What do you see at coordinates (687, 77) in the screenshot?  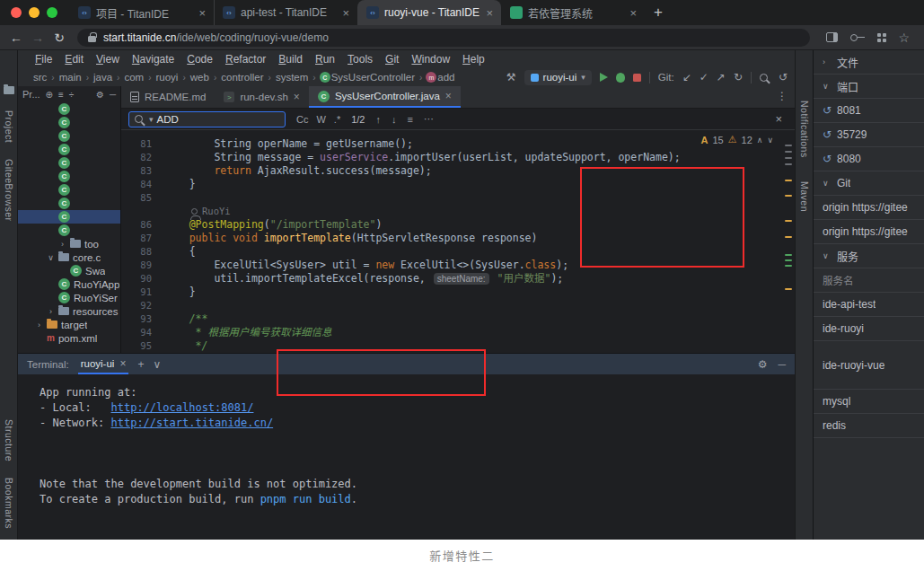 I see `git-update-icon: ↙` at bounding box center [687, 77].